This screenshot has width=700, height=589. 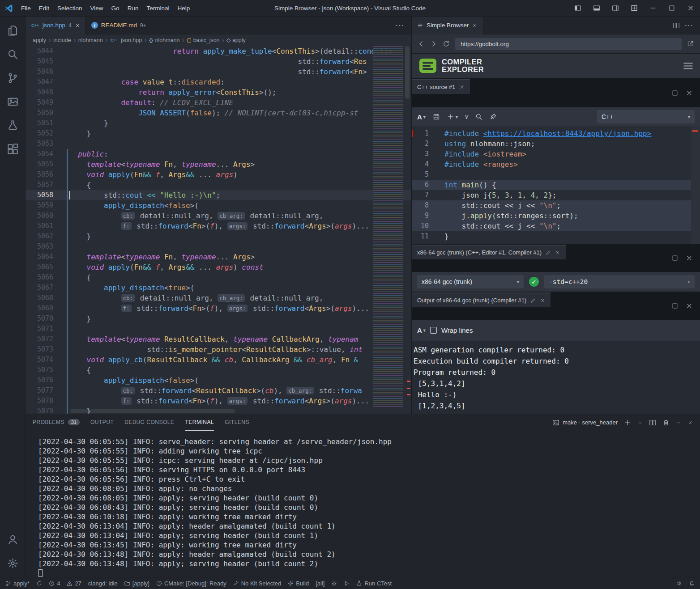 What do you see at coordinates (218, 133) in the screenshot?
I see `code-line: 5052 }` at bounding box center [218, 133].